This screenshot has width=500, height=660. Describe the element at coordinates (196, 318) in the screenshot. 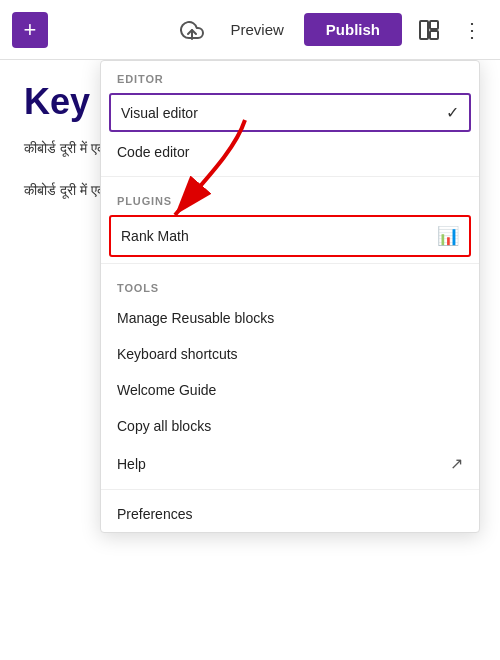

I see `manage-reusable-label: Manage Reusable blocks` at that location.